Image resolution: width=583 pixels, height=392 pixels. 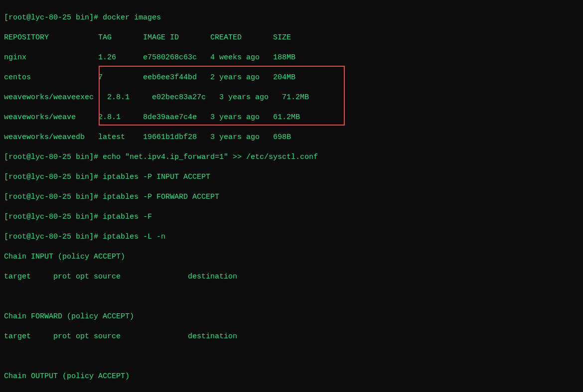 What do you see at coordinates (292, 217) in the screenshot?
I see `cmd-line: [root@lyc-80-25 bin]# iptables -F` at bounding box center [292, 217].